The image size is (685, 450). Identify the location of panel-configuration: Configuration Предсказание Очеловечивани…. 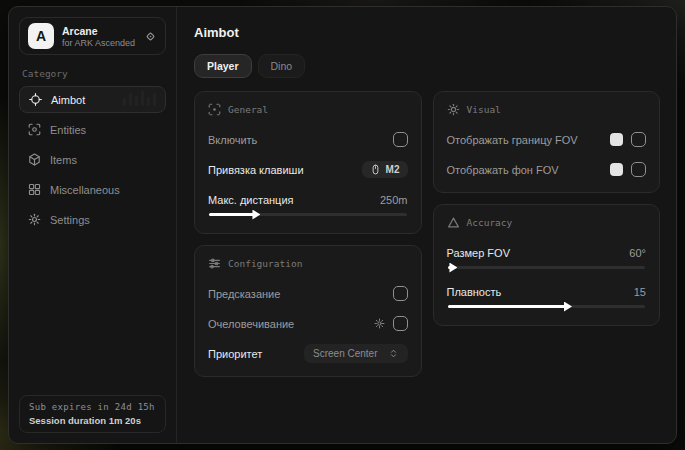
(308, 311).